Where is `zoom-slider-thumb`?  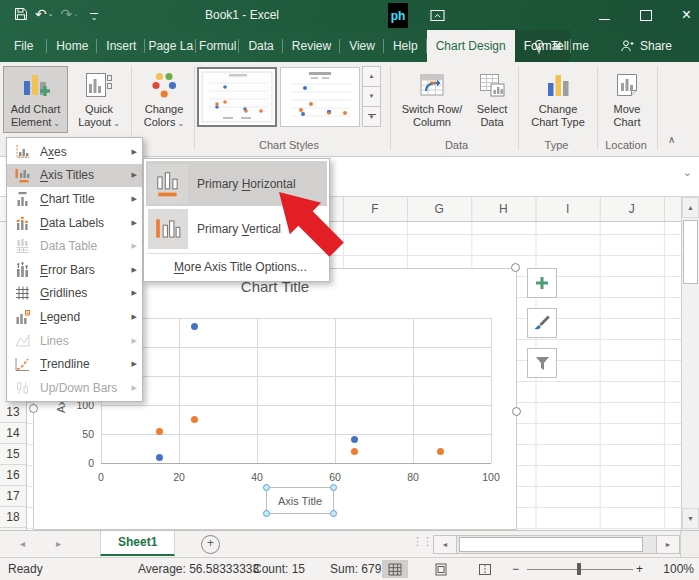
zoom-slider-thumb is located at coordinates (579, 569).